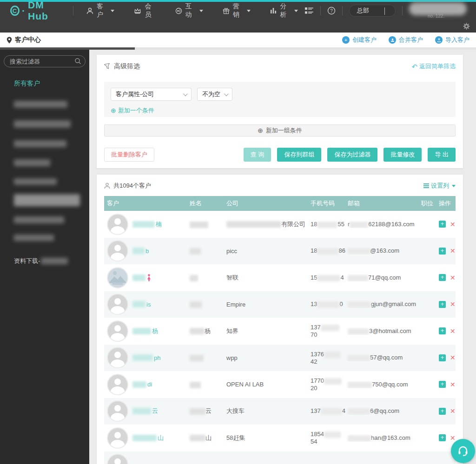 The width and height of the screenshot is (476, 464). I want to click on search-icon, so click(78, 61).